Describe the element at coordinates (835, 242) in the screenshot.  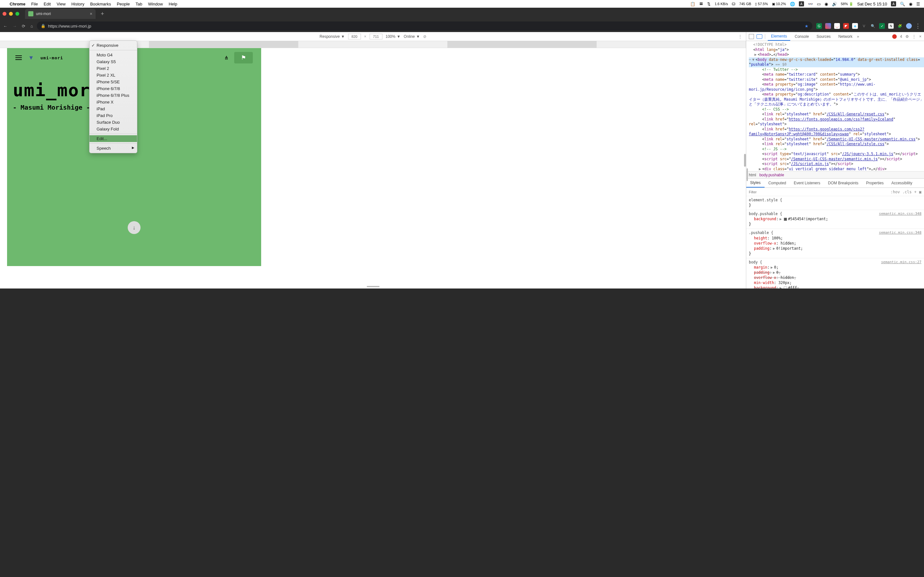
I see `styles-body: element.style { } semantic.min.css:348 b…` at that location.